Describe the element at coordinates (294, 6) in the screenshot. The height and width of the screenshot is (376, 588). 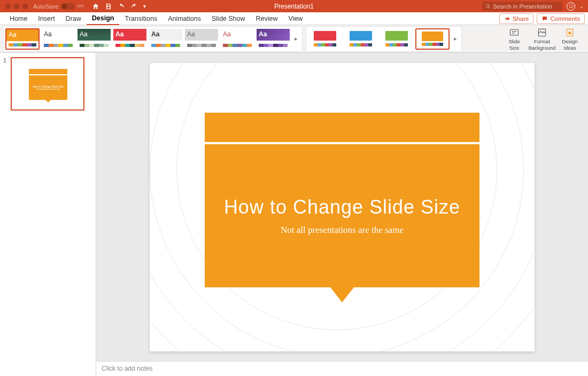
I see `document-title: Presentation1` at that location.